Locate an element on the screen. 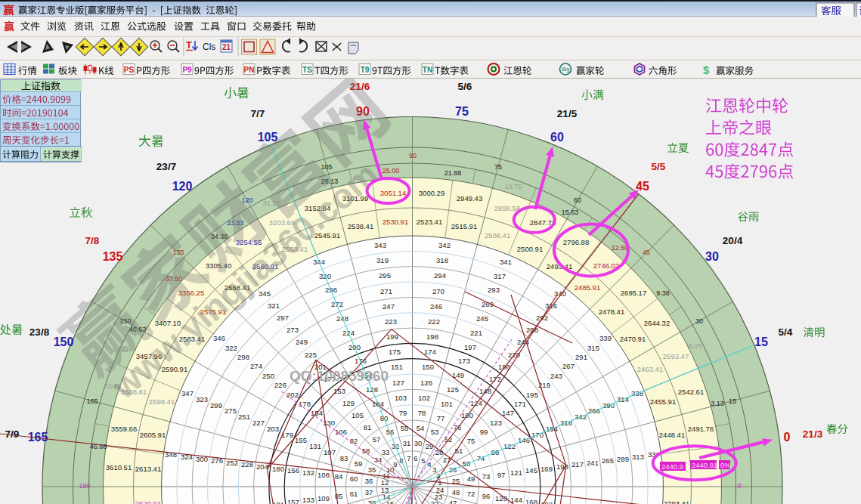 Image resolution: width=861 pixels, height=504 pixels. svg-text: 5/5 is located at coordinates (659, 166).